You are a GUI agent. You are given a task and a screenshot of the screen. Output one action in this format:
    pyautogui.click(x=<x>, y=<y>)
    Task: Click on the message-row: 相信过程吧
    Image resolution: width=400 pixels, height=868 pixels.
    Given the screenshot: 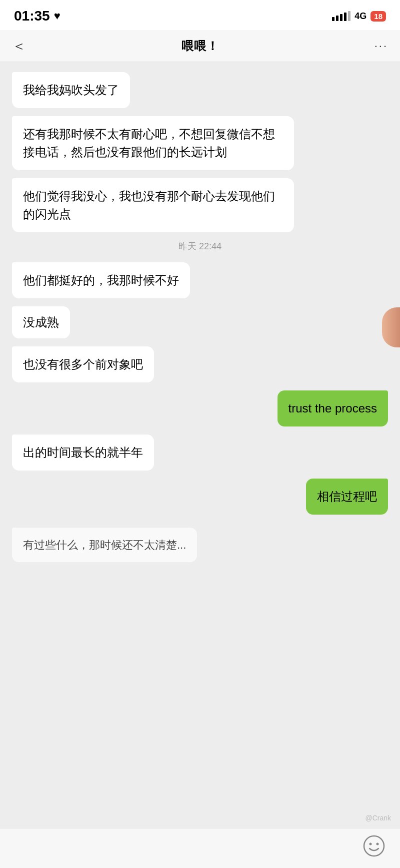 What is the action you would take?
    pyautogui.click(x=200, y=497)
    